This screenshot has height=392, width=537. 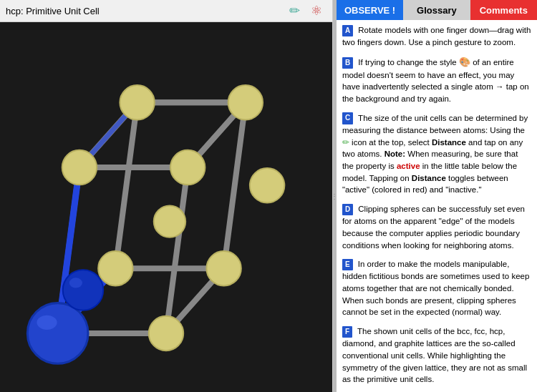 What do you see at coordinates (348, 210) in the screenshot?
I see `label-d: D` at bounding box center [348, 210].